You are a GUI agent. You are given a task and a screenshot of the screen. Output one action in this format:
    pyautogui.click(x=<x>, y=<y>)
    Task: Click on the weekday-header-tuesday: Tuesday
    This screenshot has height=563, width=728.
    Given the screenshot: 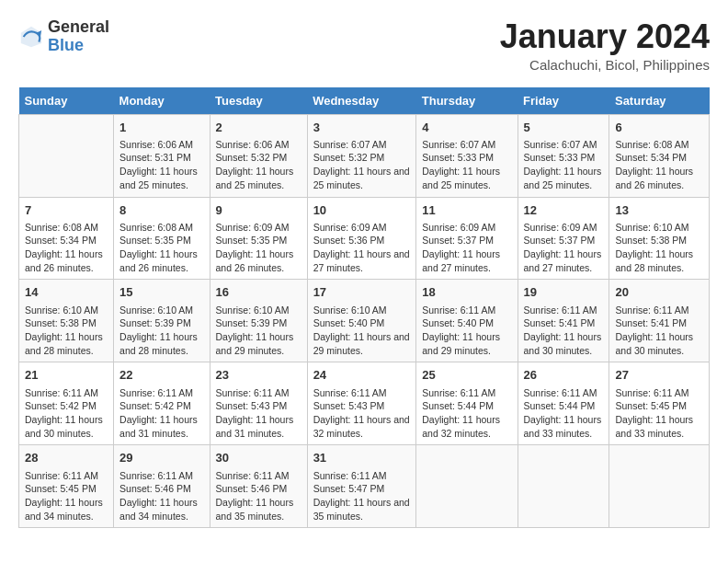 What is the action you would take?
    pyautogui.click(x=258, y=101)
    